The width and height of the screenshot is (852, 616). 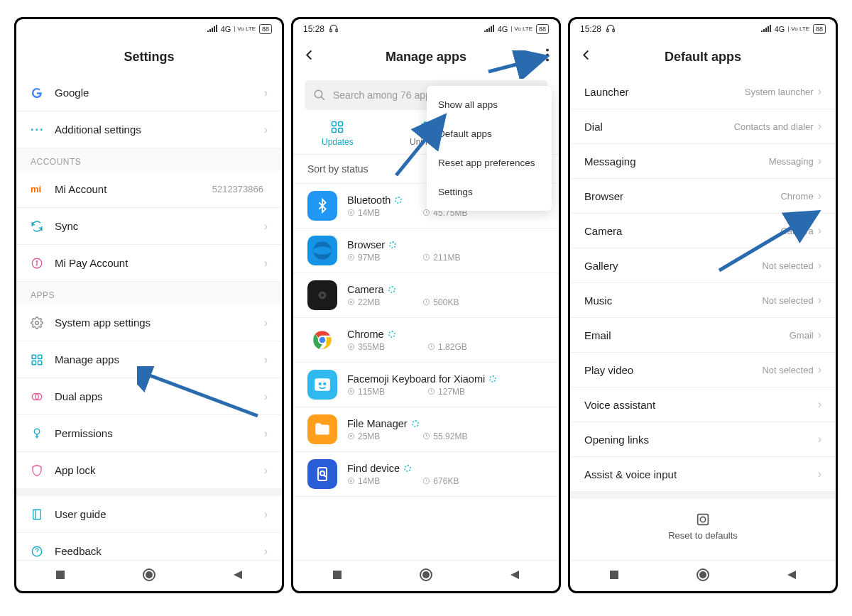 I want to click on default-app-row: Dial Contacts and dialer ›, so click(x=703, y=126).